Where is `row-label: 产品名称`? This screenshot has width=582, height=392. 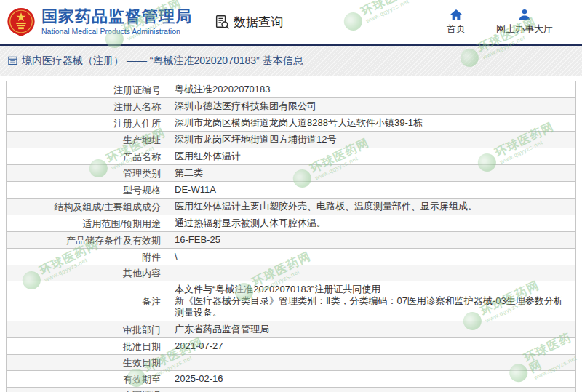
row-label: 产品名称 is located at coordinates (87, 156).